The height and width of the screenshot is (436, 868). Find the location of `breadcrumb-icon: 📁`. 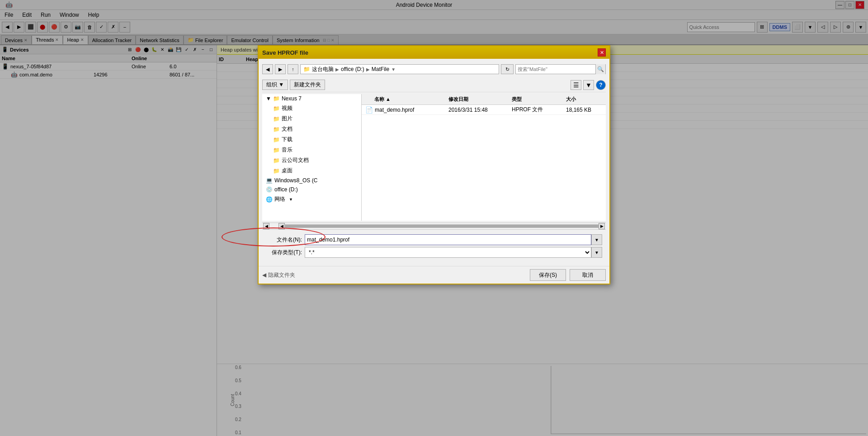

breadcrumb-icon: 📁 is located at coordinates (307, 69).